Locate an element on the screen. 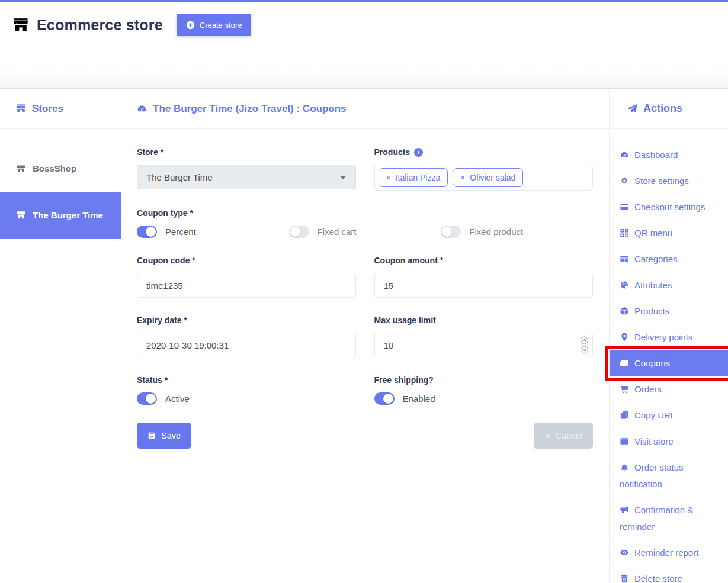 The height and width of the screenshot is (583, 728). expiry-date-input is located at coordinates (246, 345).